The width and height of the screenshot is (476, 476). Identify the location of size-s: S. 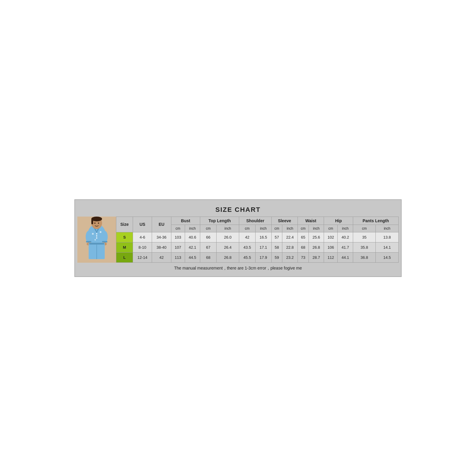
(125, 237).